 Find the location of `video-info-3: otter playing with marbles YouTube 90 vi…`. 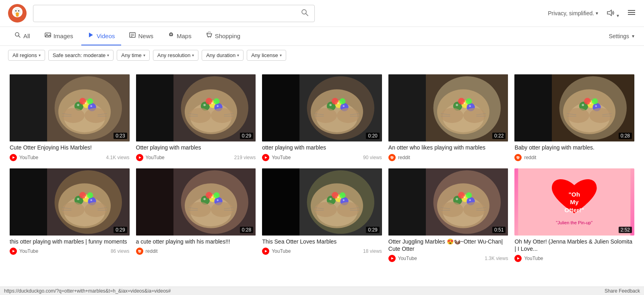

video-info-3: otter playing with marbles YouTube 90 vi… is located at coordinates (322, 152).